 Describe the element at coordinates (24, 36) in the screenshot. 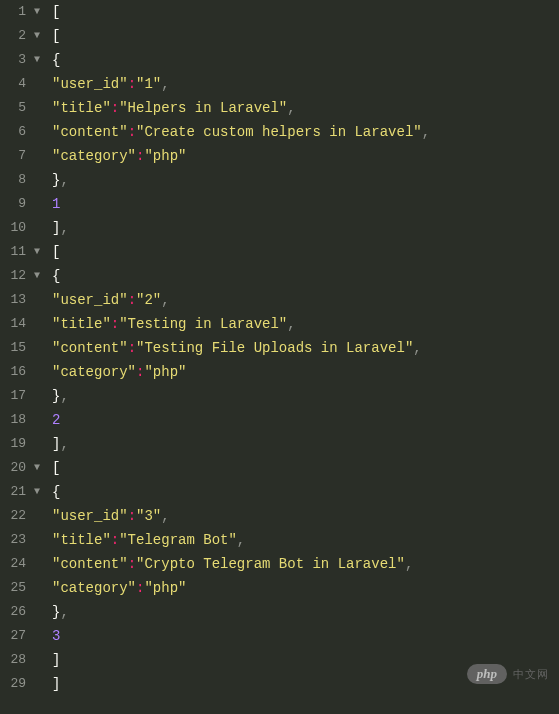

I see `gutter-row: 2▼` at that location.